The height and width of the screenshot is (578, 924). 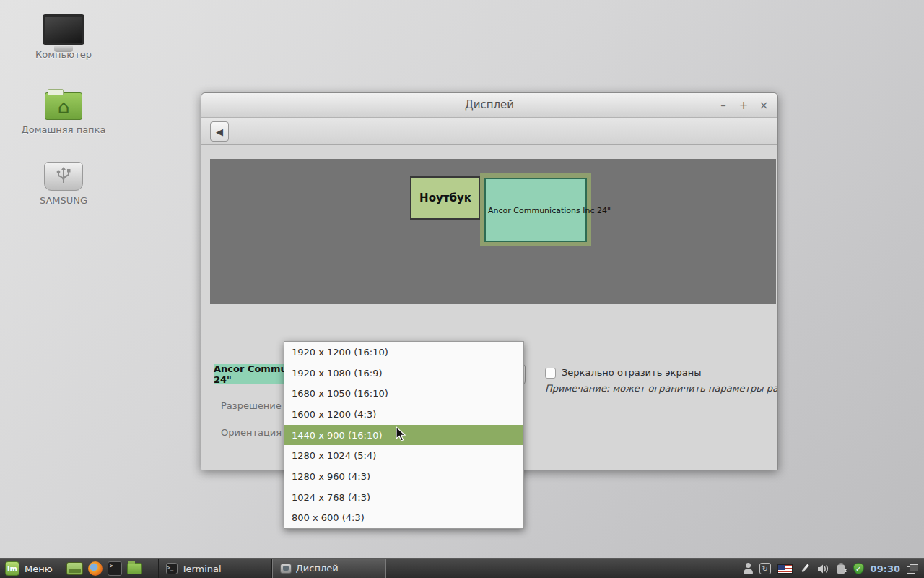 What do you see at coordinates (805, 569) in the screenshot?
I see `tablet-pen-icon` at bounding box center [805, 569].